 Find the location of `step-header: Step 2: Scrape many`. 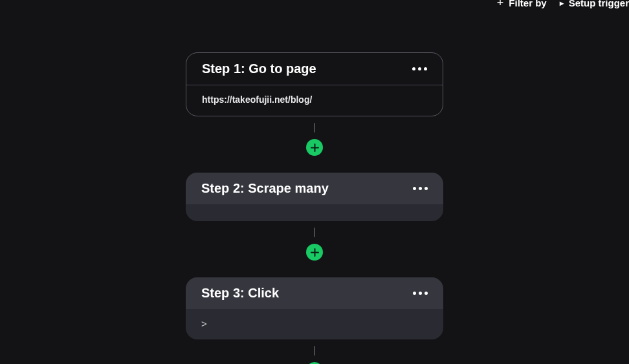

step-header: Step 2: Scrape many is located at coordinates (314, 189).